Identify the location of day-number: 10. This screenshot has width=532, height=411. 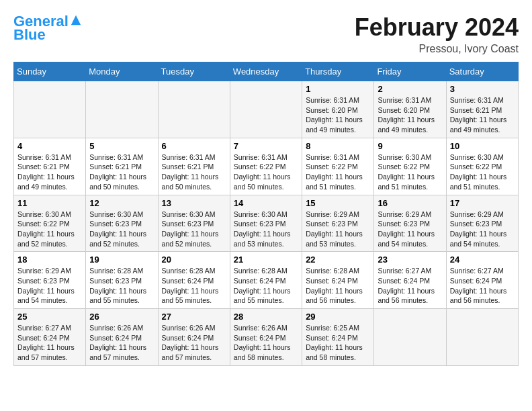
(482, 146).